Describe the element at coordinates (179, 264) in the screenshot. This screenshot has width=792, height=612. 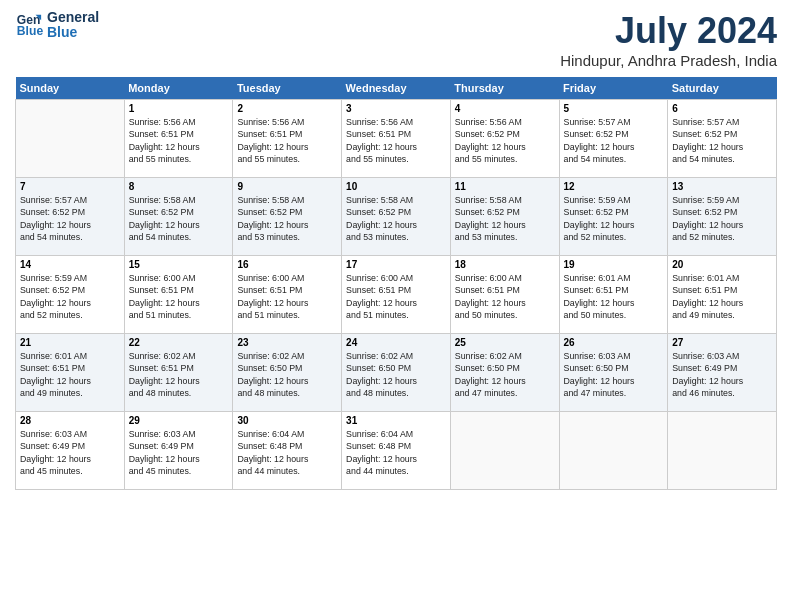
I see `day-number: 15` at that location.